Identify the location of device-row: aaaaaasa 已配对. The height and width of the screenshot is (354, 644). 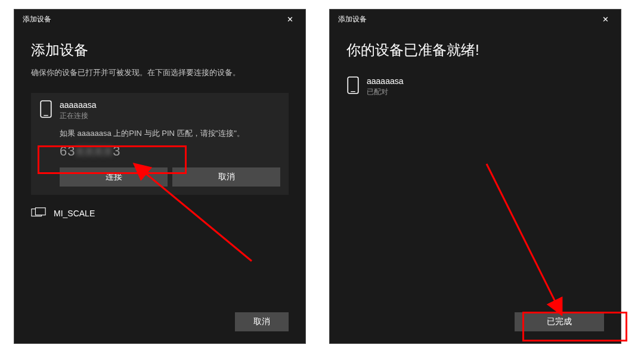
(475, 87).